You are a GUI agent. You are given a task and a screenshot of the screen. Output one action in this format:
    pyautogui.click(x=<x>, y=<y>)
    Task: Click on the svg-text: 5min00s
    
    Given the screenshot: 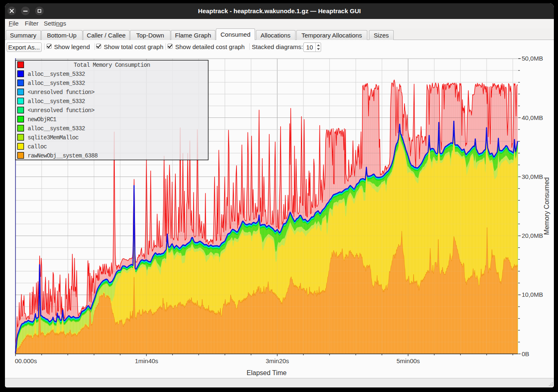 What is the action you would take?
    pyautogui.click(x=409, y=361)
    